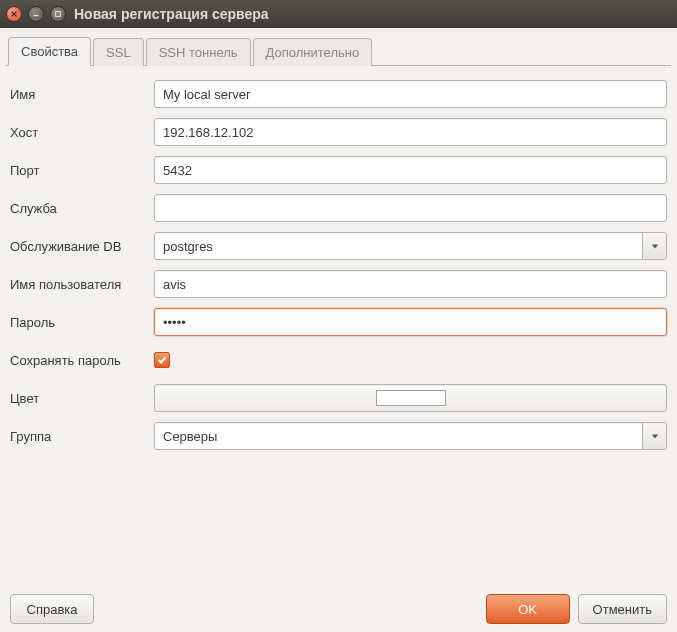  Describe the element at coordinates (410, 208) in the screenshot. I see `service-input` at that location.